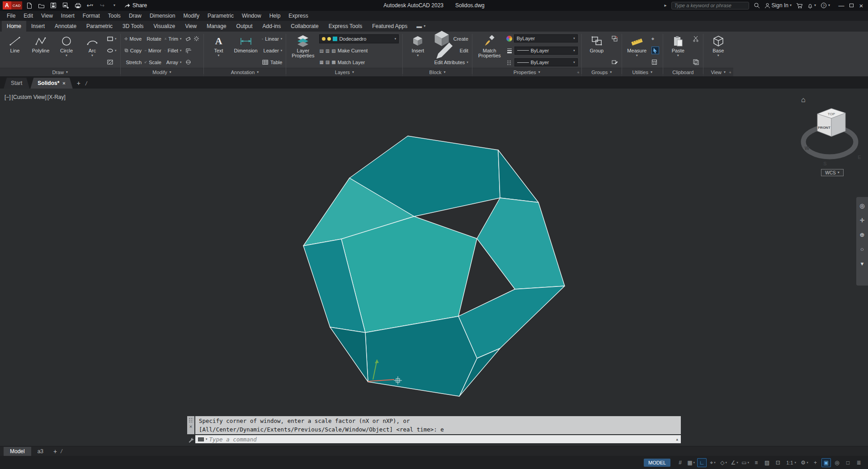  I want to click on fillet-button: Fillet▾, so click(173, 51).